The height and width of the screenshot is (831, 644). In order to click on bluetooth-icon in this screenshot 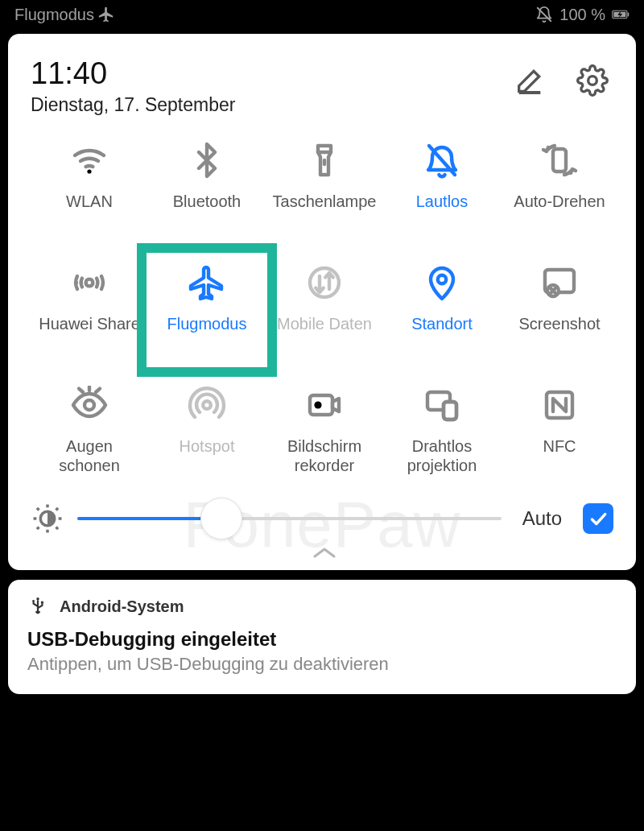, I will do `click(207, 160)`.